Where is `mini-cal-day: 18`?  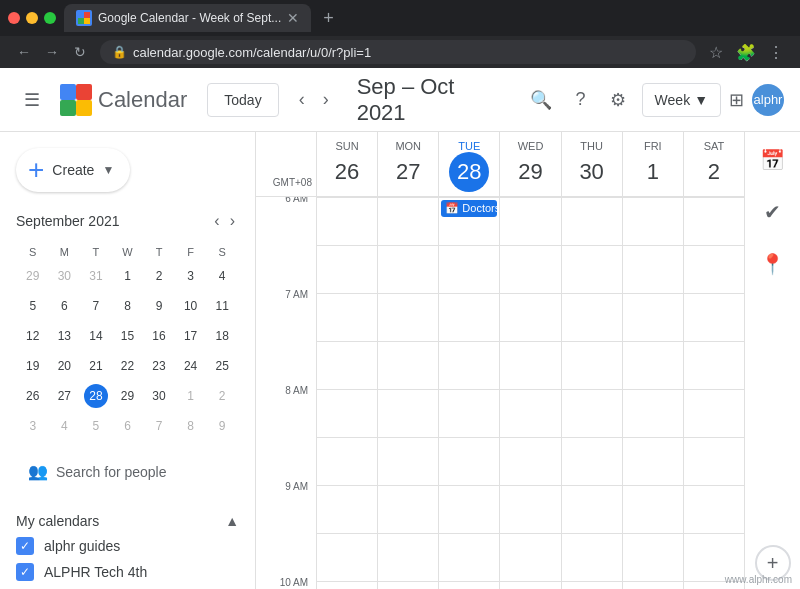
mini-cal-day: 18 is located at coordinates (222, 336).